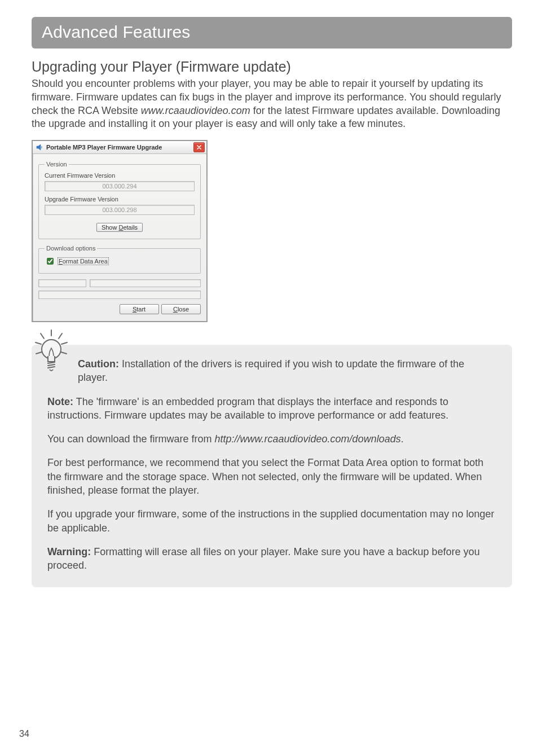 The width and height of the screenshot is (538, 756). What do you see at coordinates (69, 552) in the screenshot?
I see `warning-label: Warning:` at bounding box center [69, 552].